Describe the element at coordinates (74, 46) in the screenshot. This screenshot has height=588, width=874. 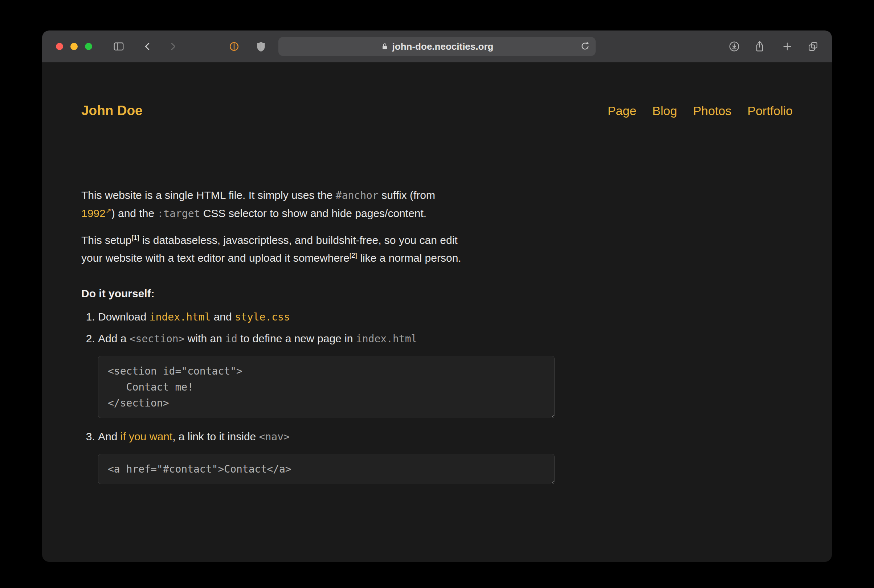
I see `window-controls` at that location.